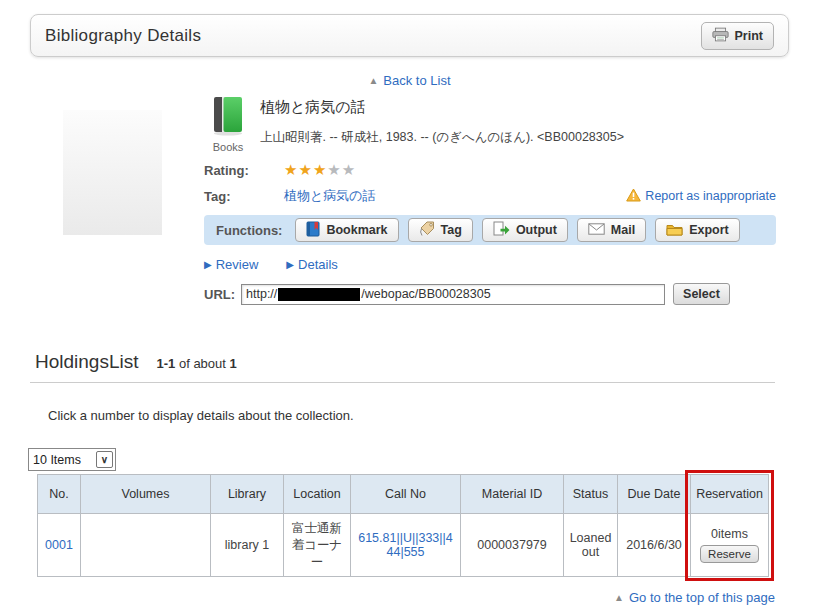 The image size is (819, 605). Describe the element at coordinates (197, 364) in the screenshot. I see `holdings-count: 1-1 of about 1` at that location.